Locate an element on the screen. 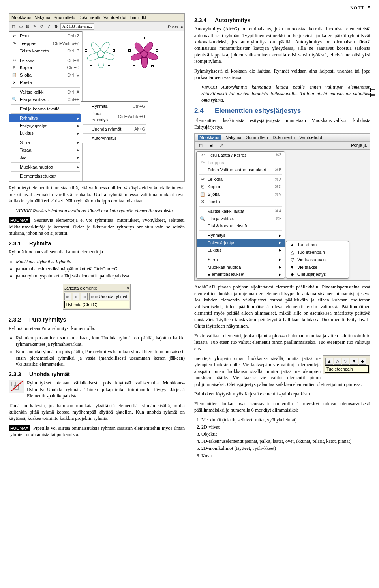 Image resolution: width=379 pixels, height=588 pixels. submenu-item: ▲Tuo eteen is located at coordinates (317, 245).